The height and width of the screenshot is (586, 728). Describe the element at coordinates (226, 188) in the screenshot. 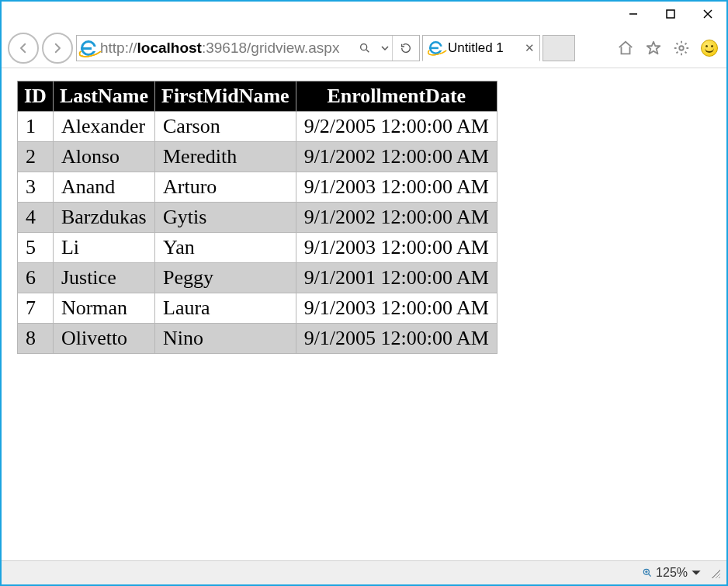

I see `cell-first: Arturo` at that location.